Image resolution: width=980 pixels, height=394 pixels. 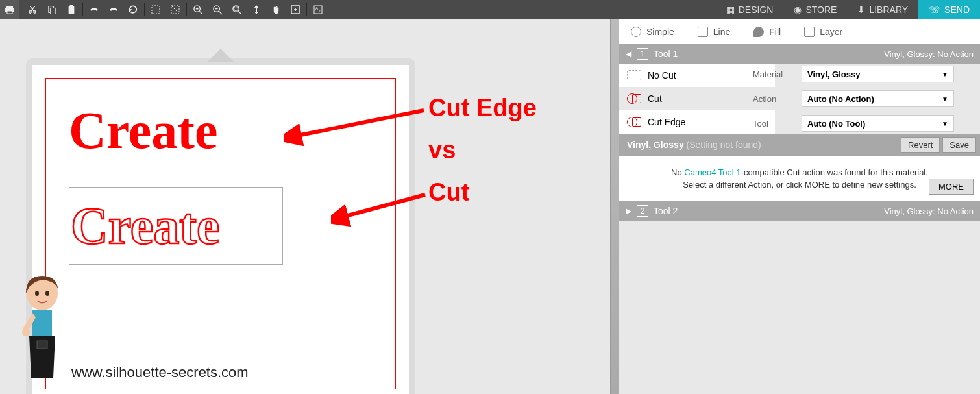 I want to click on tab-label: Fill, so click(x=775, y=32).